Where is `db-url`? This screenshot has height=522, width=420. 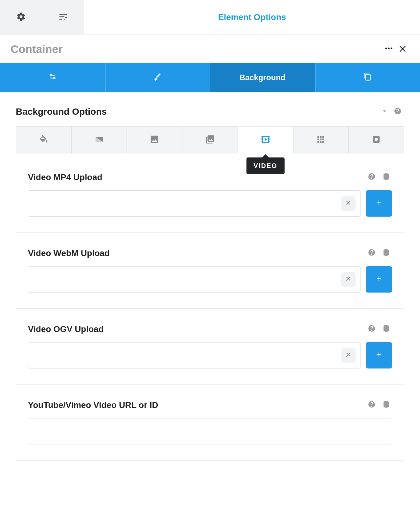 db-url is located at coordinates (386, 405).